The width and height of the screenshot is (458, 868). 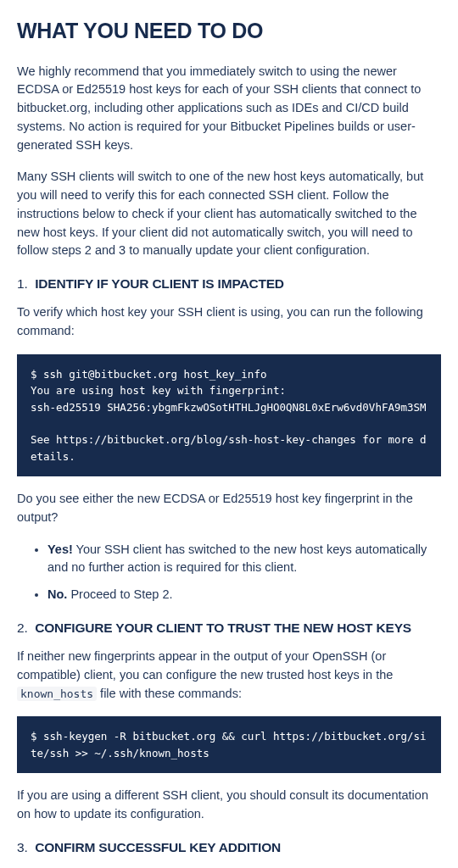 What do you see at coordinates (170, 693) in the screenshot?
I see `step-2-lead-b: file with these commands:` at bounding box center [170, 693].